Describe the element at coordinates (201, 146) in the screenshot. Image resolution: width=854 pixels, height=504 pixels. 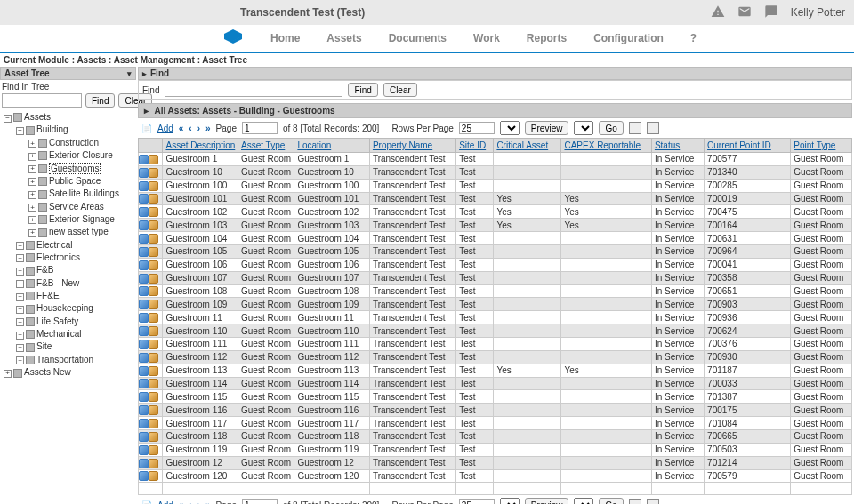
I see `col-asset-description: Asset Description` at that location.